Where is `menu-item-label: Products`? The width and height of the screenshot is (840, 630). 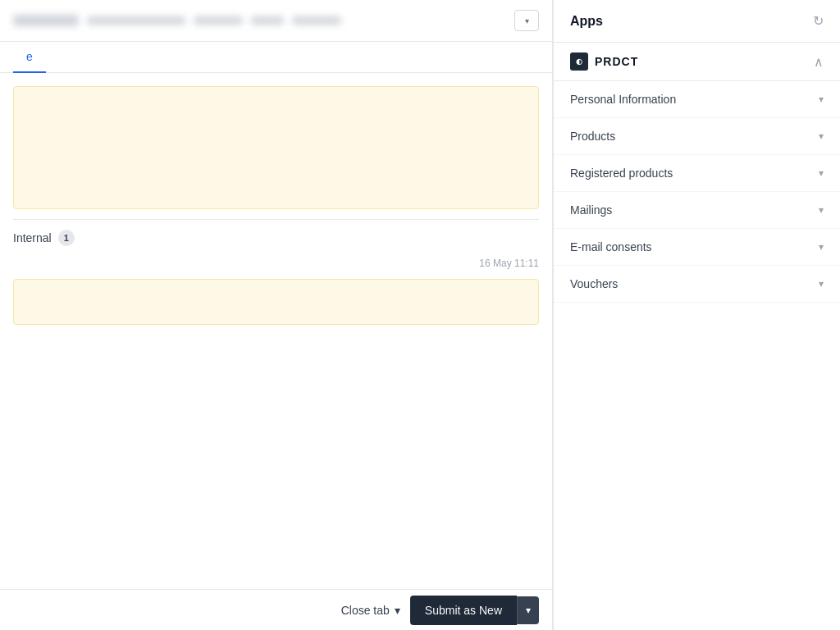
menu-item-label: Products is located at coordinates (592, 136).